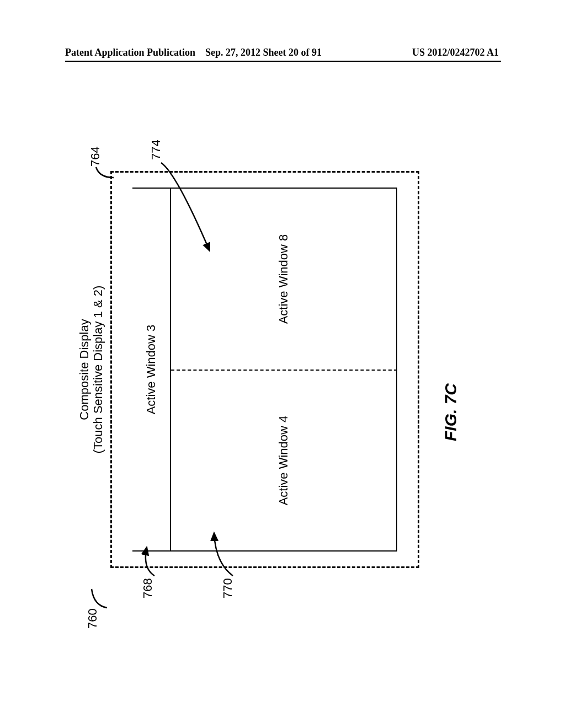 Image resolution: width=565 pixels, height=728 pixels. I want to click on header-date-sheet: Sep. 27, 2012 Sheet 20 of 91, so click(264, 53).